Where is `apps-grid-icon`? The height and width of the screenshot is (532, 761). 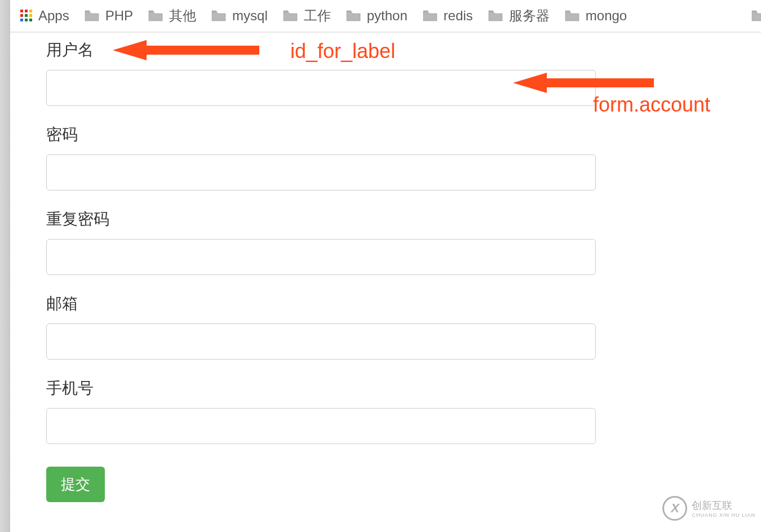 apps-grid-icon is located at coordinates (26, 16).